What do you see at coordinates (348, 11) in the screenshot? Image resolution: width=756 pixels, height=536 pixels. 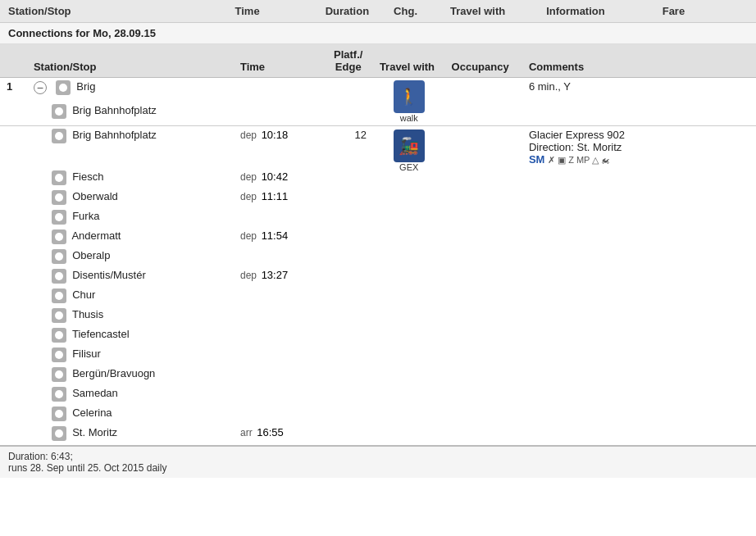 I see `top-col-duration: Duration` at bounding box center [348, 11].